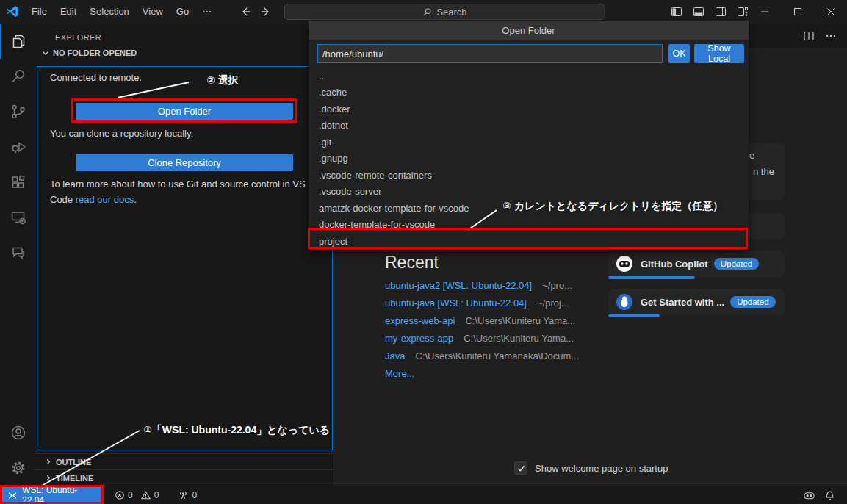 The height and width of the screenshot is (504, 847). I want to click on show-welcome-checkbox, so click(521, 468).